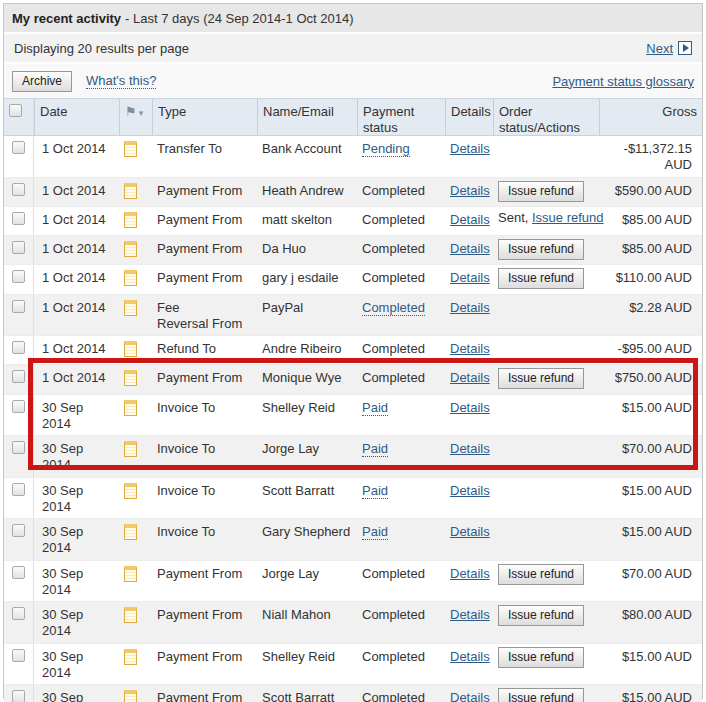  Describe the element at coordinates (204, 694) in the screenshot. I see `type-cell: Payment From` at that location.